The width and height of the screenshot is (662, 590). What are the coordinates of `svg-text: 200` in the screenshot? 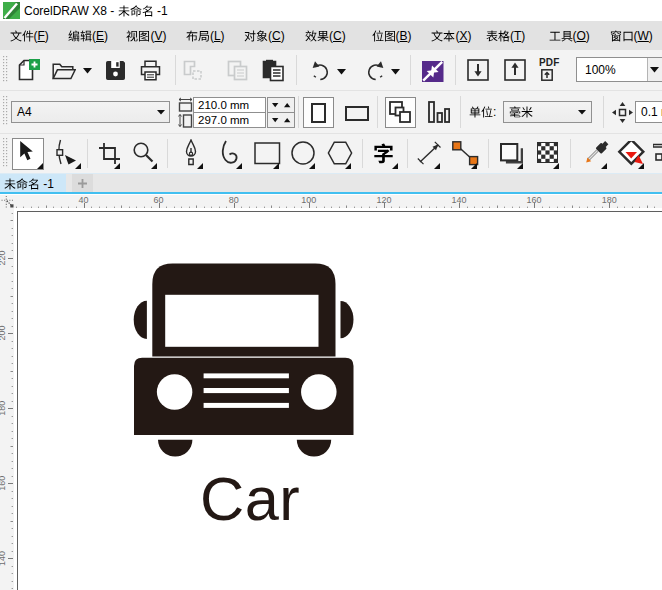 It's located at (4, 334).